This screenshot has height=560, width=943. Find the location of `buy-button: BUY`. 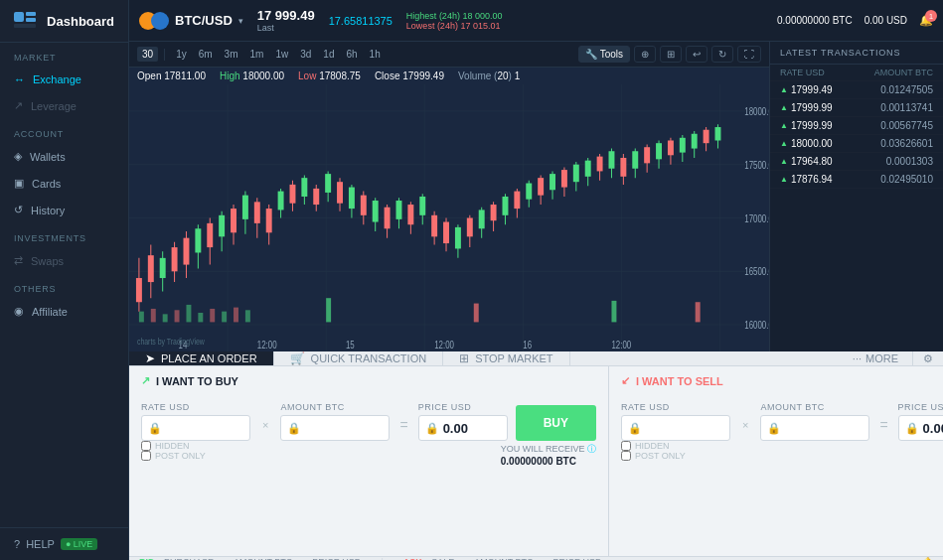

buy-button: BUY is located at coordinates (556, 423).